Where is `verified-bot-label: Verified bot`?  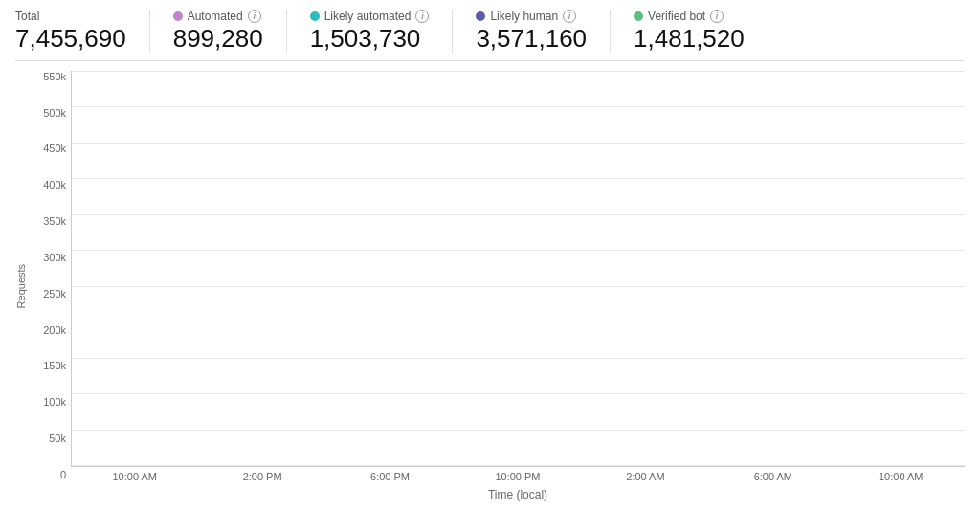 verified-bot-label: Verified bot is located at coordinates (677, 16).